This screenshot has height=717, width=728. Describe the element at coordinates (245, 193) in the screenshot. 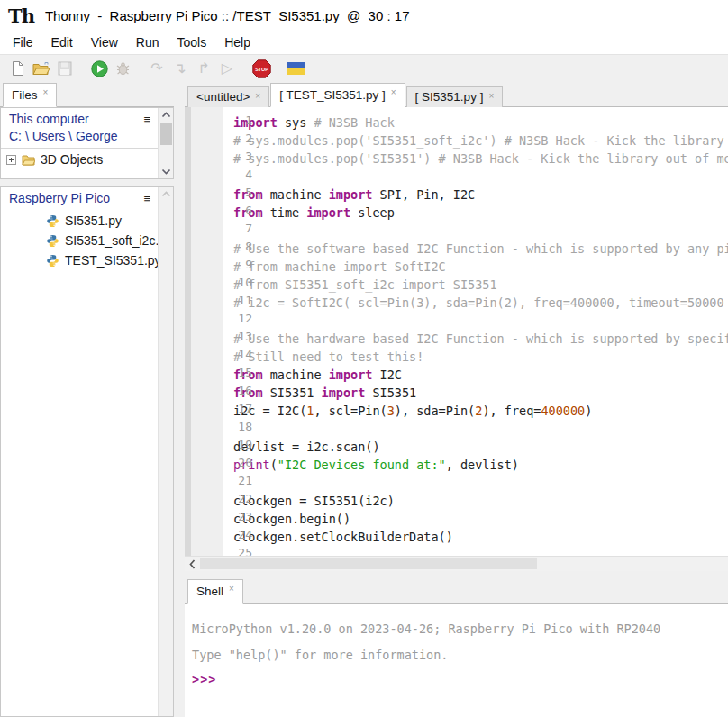

I see `line-number: 5` at that location.